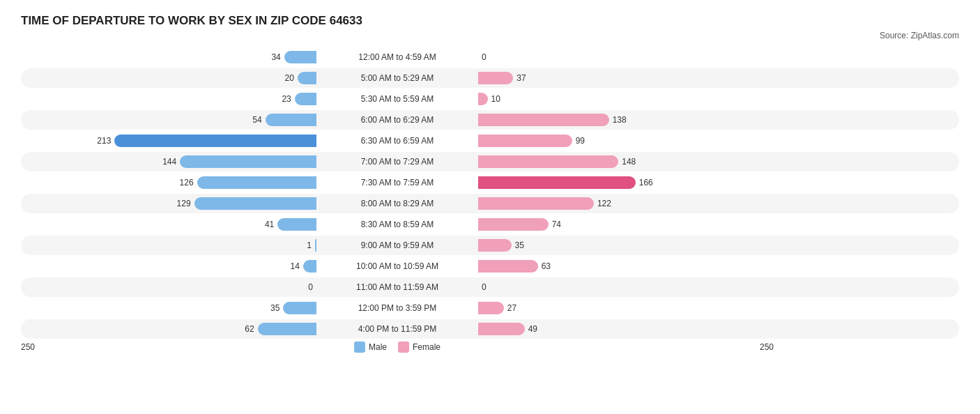 This screenshot has height=414, width=980. I want to click on left-section: 213, so click(171, 141).